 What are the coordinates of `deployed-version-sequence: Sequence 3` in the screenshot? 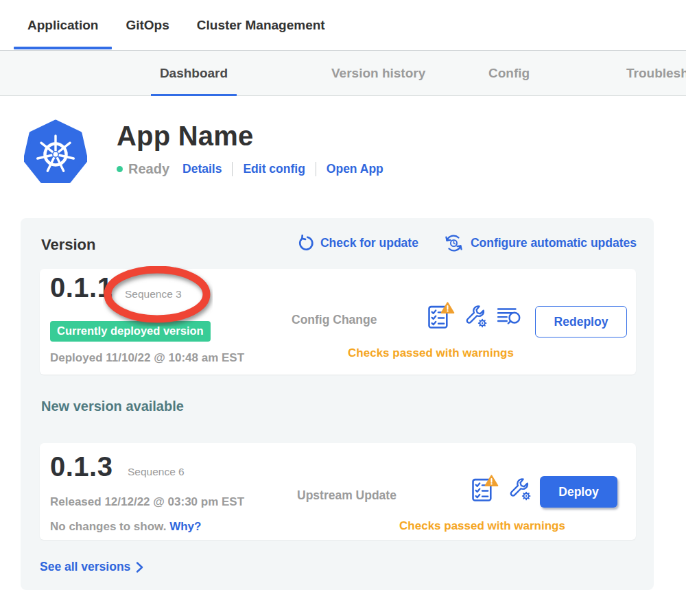 It's located at (154, 294).